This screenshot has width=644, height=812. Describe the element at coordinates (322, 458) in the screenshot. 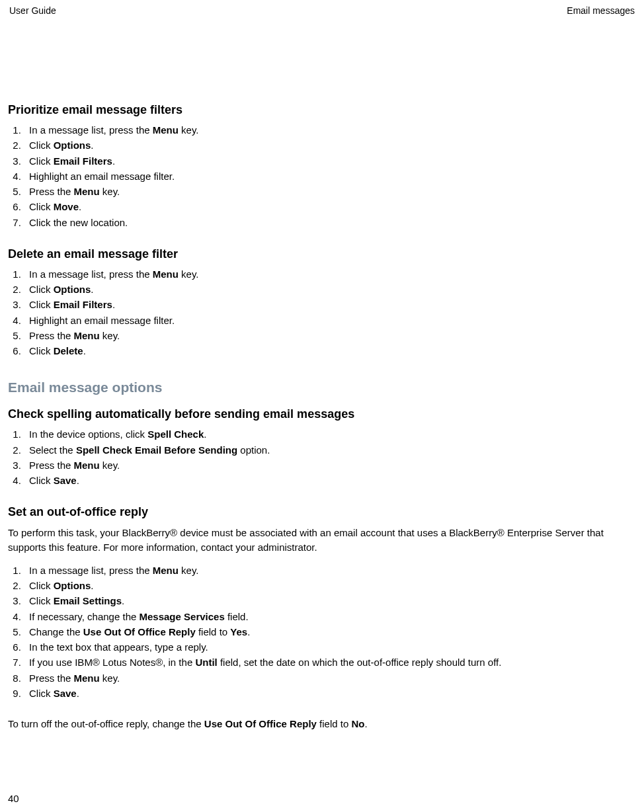

I see `steps-spellcheck: In the device options, click Spell Check…` at that location.